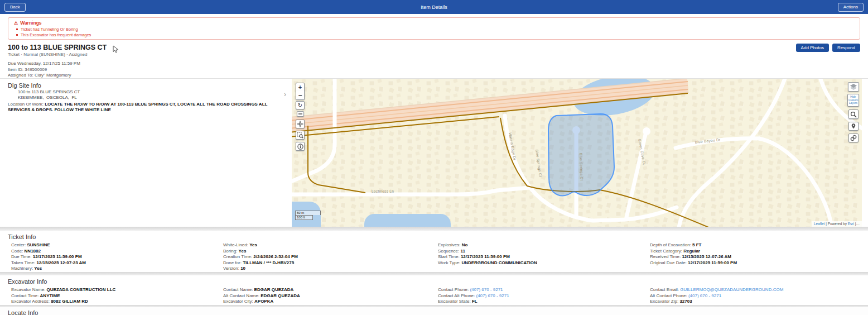  I want to click on field-boring: Boring: Yes, so click(330, 251).